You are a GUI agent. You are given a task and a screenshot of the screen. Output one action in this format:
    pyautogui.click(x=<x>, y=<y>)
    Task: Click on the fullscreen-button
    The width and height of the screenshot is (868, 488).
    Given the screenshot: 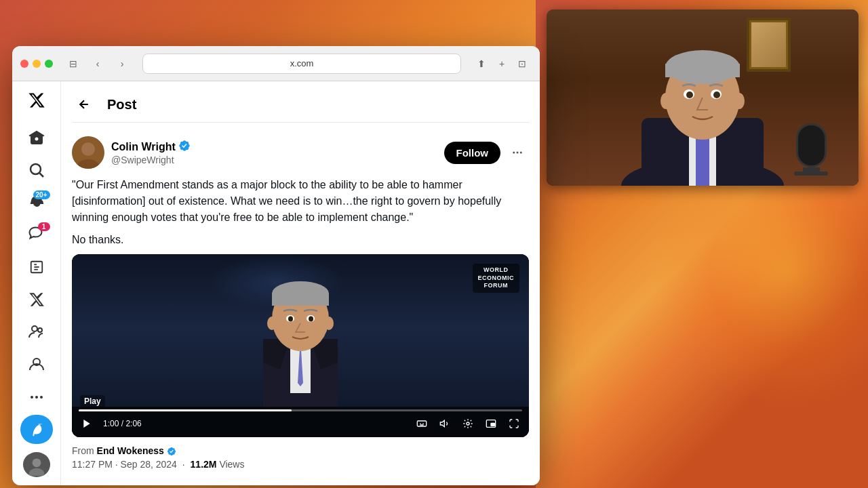 What is the action you would take?
    pyautogui.click(x=514, y=424)
    